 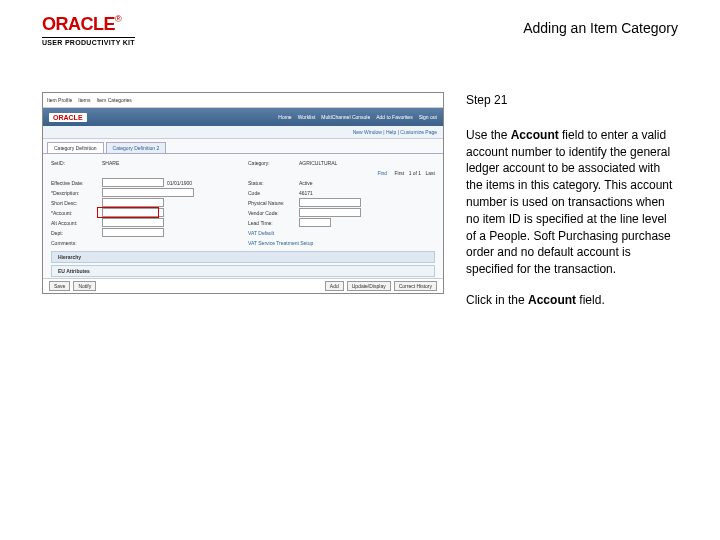 I want to click on brand-block: ORACLE® USER PRODUCTIVITY KIT, so click(x=88, y=30).